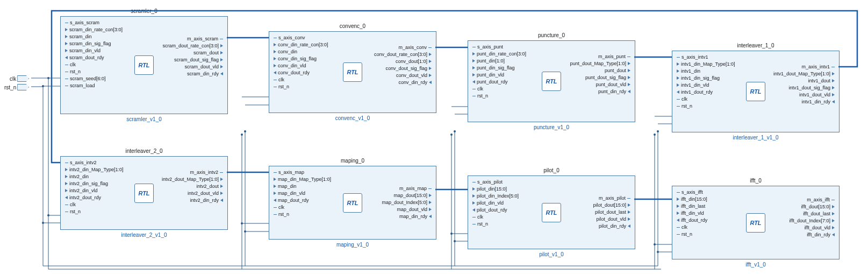 Image resolution: width=868 pixels, height=274 pixels. I want to click on block-pilot: pilot_0 s_axis_pilot pilot_din[15:0] pil…, so click(551, 212).